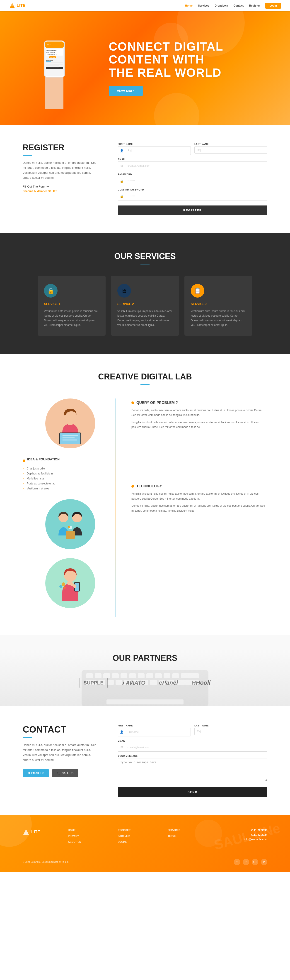  Describe the element at coordinates (196, 747) in the screenshot. I see `contact-email-input` at that location.